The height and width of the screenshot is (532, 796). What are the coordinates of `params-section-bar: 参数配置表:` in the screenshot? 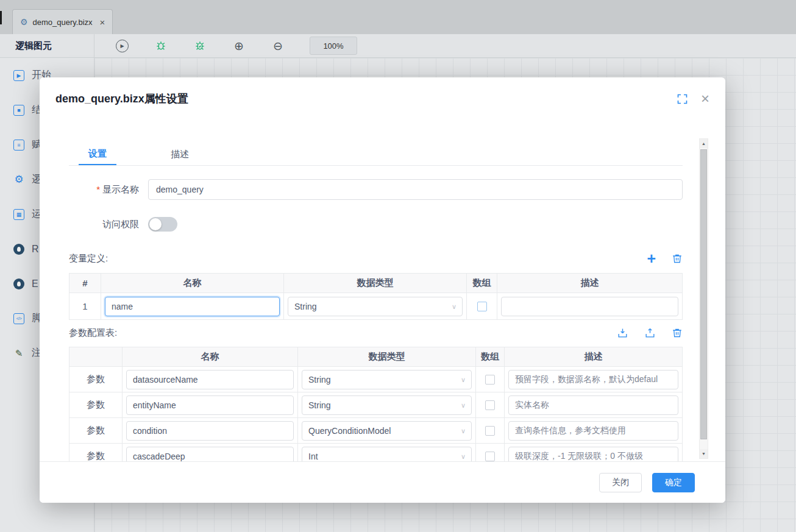 It's located at (375, 333).